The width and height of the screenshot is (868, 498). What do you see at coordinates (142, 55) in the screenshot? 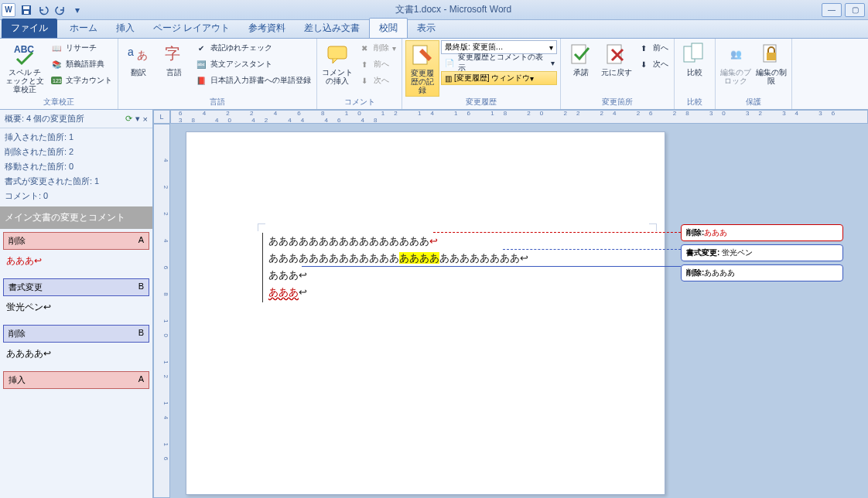
I see `svg-text: あ` at bounding box center [142, 55].